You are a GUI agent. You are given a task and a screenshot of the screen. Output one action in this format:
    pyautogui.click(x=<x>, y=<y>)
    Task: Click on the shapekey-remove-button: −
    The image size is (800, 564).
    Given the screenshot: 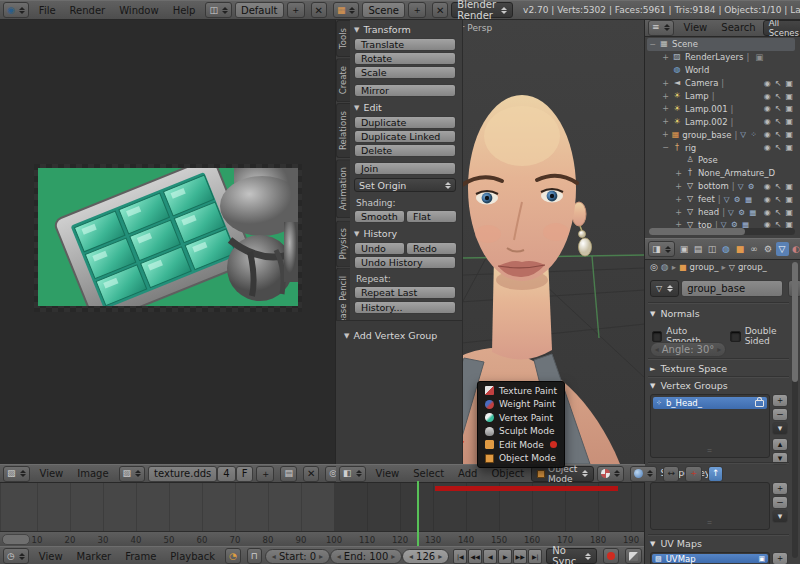 What is the action you would take?
    pyautogui.click(x=780, y=502)
    